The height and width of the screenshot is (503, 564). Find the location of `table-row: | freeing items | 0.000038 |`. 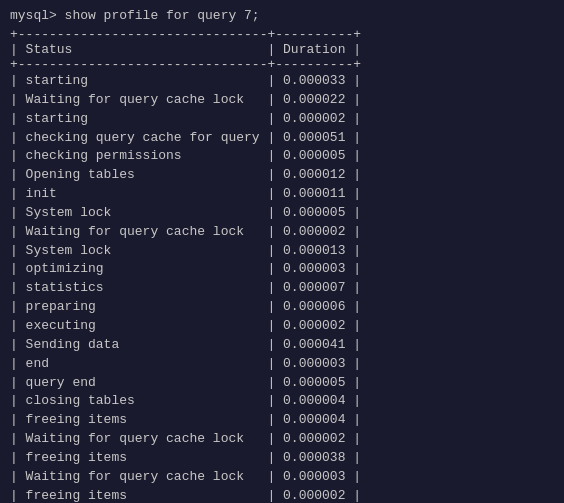

table-row: | freeing items | 0.000038 | is located at coordinates (282, 458).